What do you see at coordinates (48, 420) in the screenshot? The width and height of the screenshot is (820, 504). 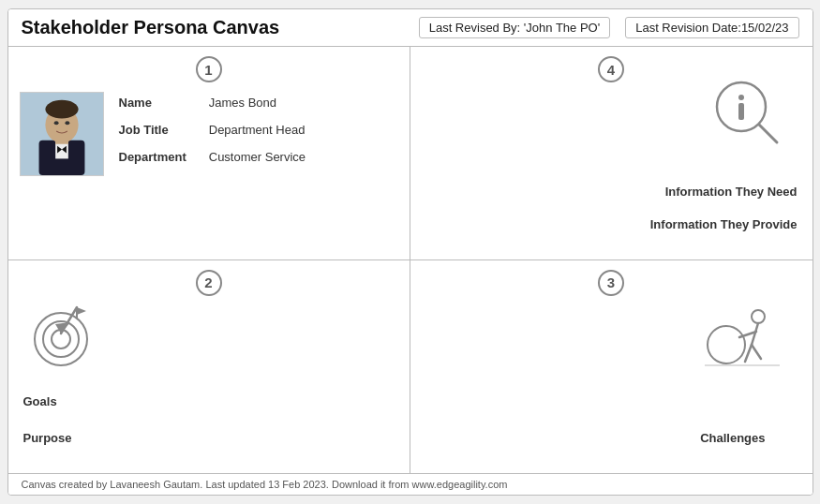 I see `q2-labels: Goals Purpose` at bounding box center [48, 420].